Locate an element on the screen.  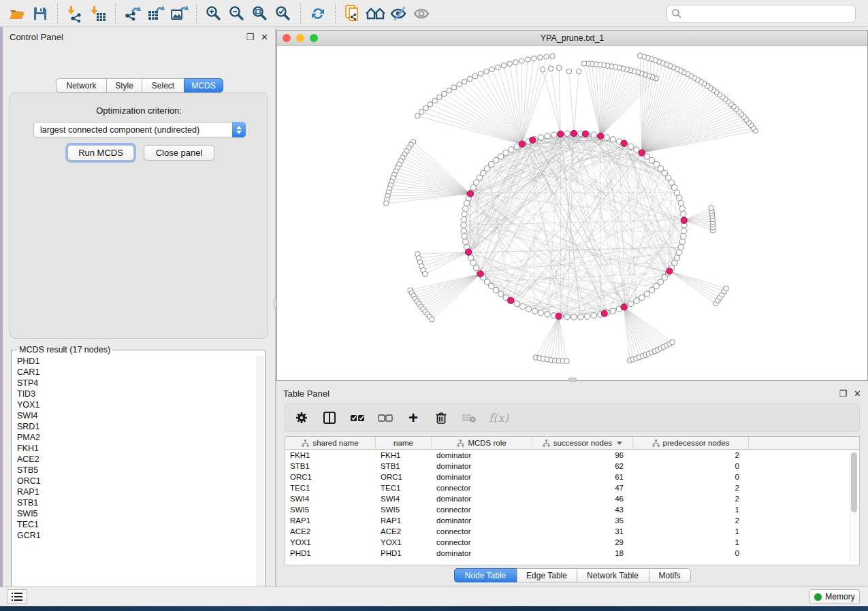
import-network-icon is located at coordinates (75, 14).